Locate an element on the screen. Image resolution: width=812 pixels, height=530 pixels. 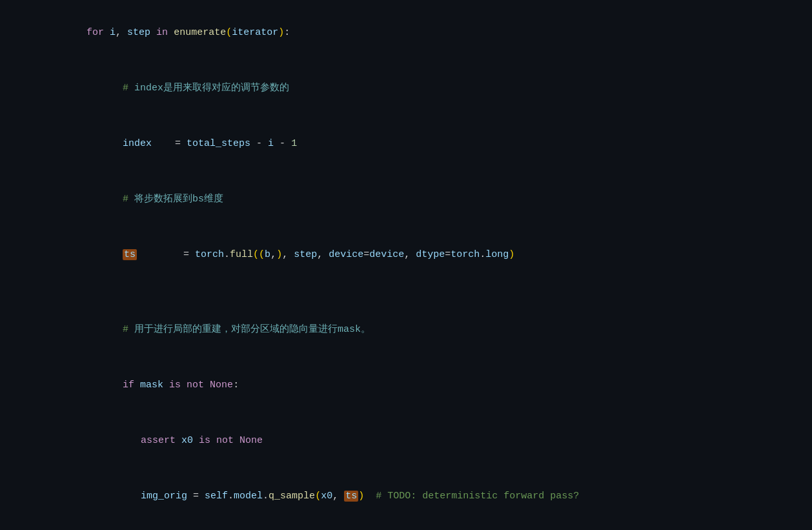
code-line: assert x0 is not None is located at coordinates (406, 441).